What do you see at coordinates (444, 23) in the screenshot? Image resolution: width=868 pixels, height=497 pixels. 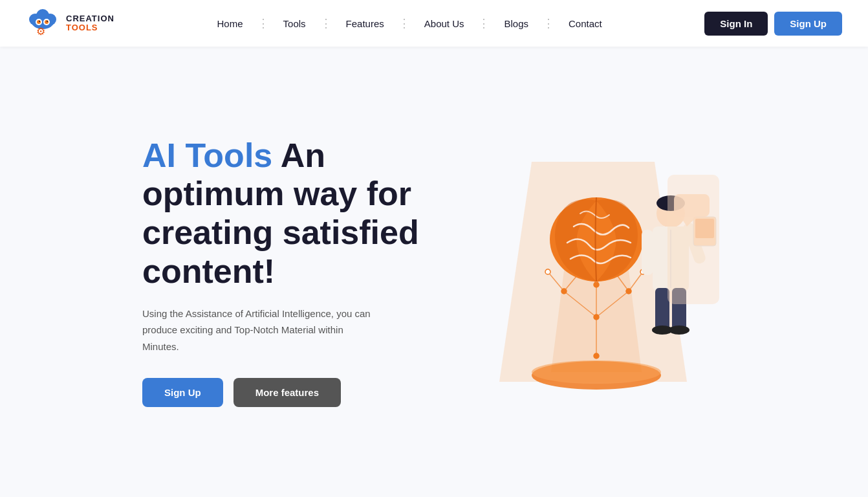 I see `nav-link-about: About Us` at bounding box center [444, 23].